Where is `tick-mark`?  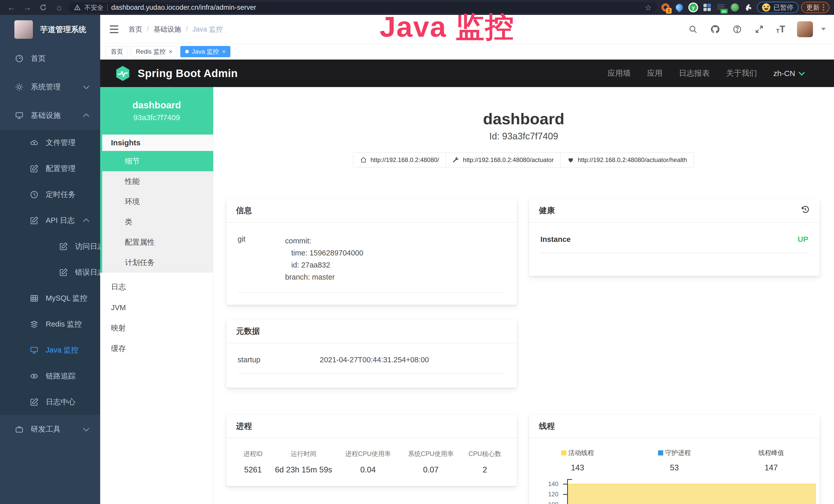 tick-mark is located at coordinates (565, 495).